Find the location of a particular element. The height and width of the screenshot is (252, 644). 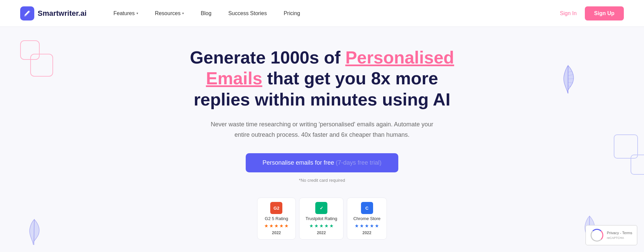

trustpilot-badge: ✓ Trustpilot Rating ★ ★ ★ ★ ★ 2022 is located at coordinates (321, 218).